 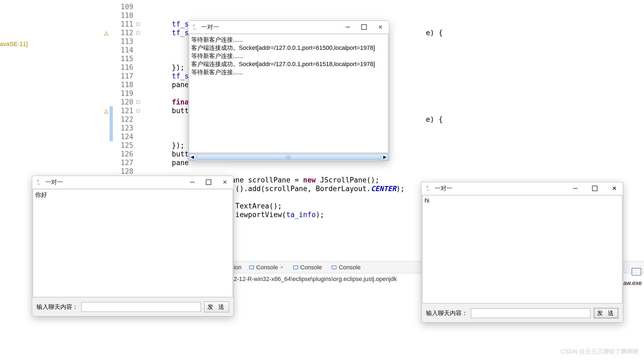 What do you see at coordinates (123, 119) in the screenshot?
I see `line-number: 122` at bounding box center [123, 119].